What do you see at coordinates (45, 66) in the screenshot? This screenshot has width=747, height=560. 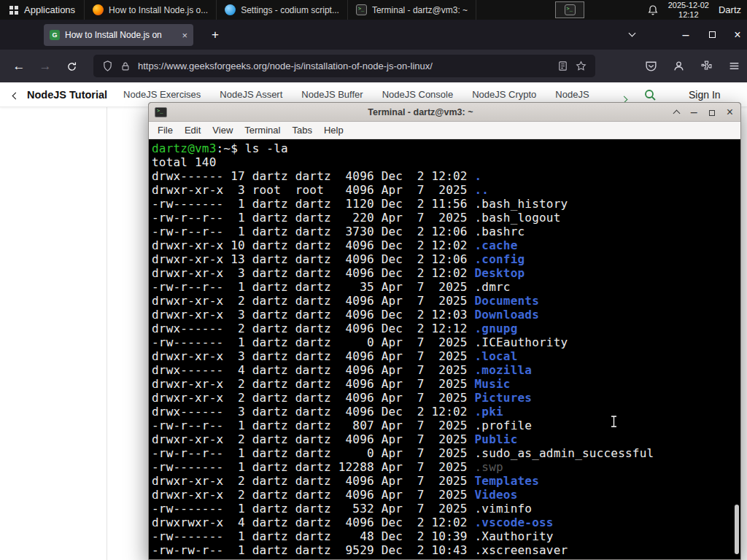 I see `forward-button: →` at bounding box center [45, 66].